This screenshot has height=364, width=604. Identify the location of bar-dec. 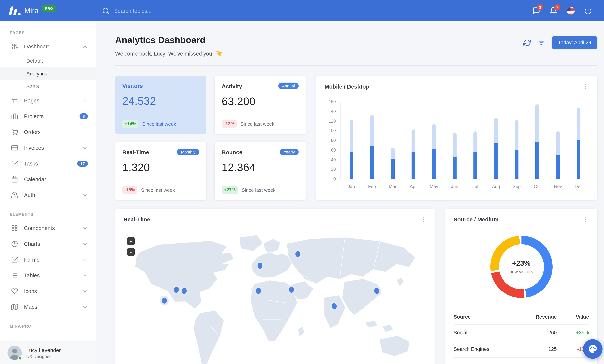
(579, 140).